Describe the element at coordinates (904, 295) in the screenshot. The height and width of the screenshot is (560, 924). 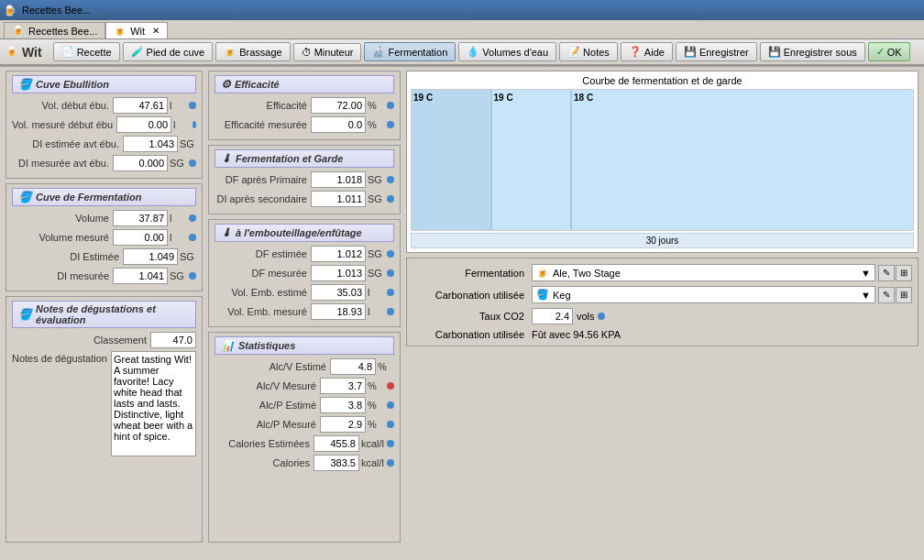
I see `carb-copy-btn: ⊞` at that location.